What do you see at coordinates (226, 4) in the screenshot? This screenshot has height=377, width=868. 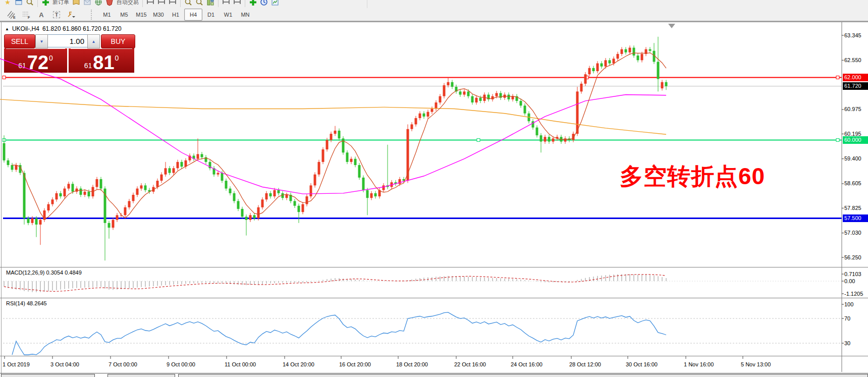 I see `auto-scroll-icon` at bounding box center [226, 4].